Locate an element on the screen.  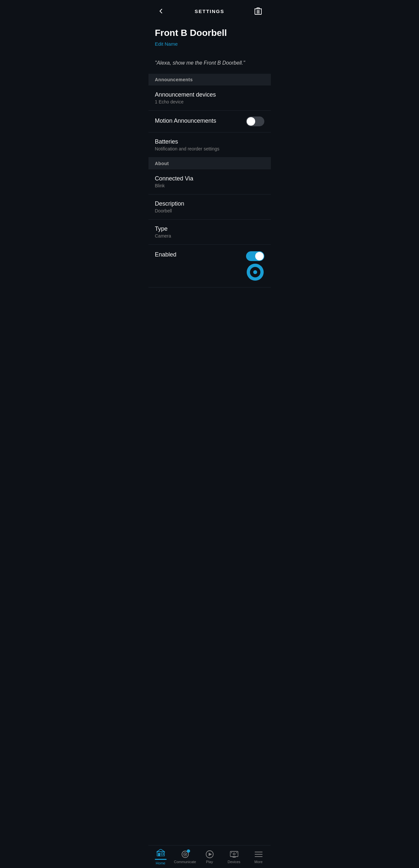
nav-item-devices: Devices is located at coordinates (234, 855).